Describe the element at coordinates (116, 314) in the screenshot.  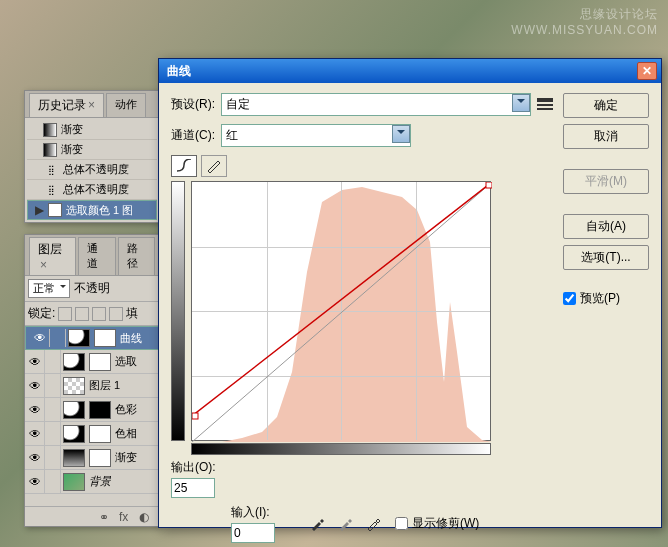
I see `lock-all-icon` at that location.